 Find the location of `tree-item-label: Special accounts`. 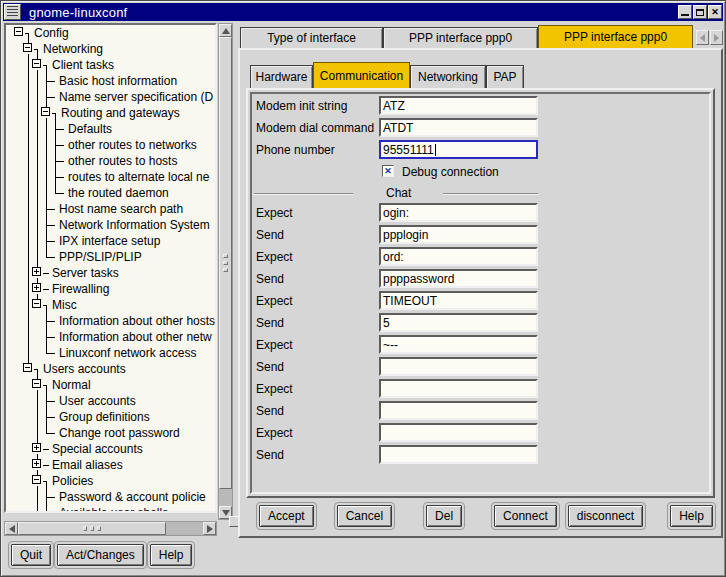

tree-item-label: Special accounts is located at coordinates (98, 449).